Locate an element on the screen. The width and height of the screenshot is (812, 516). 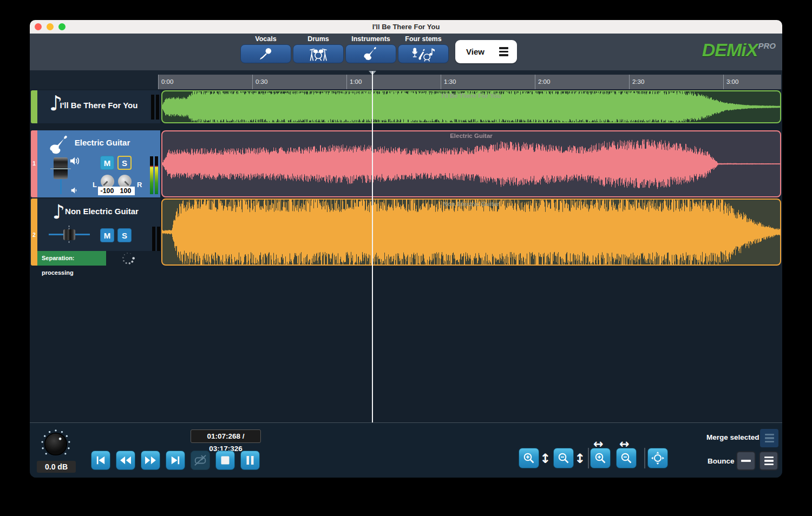
track-color-strip: 1 is located at coordinates (34, 164).